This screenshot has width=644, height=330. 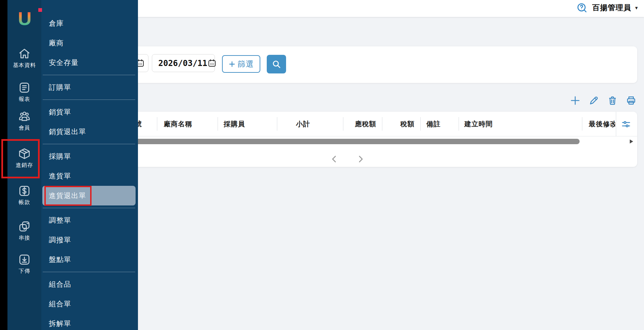 I want to click on plus-icon, so click(x=232, y=64).